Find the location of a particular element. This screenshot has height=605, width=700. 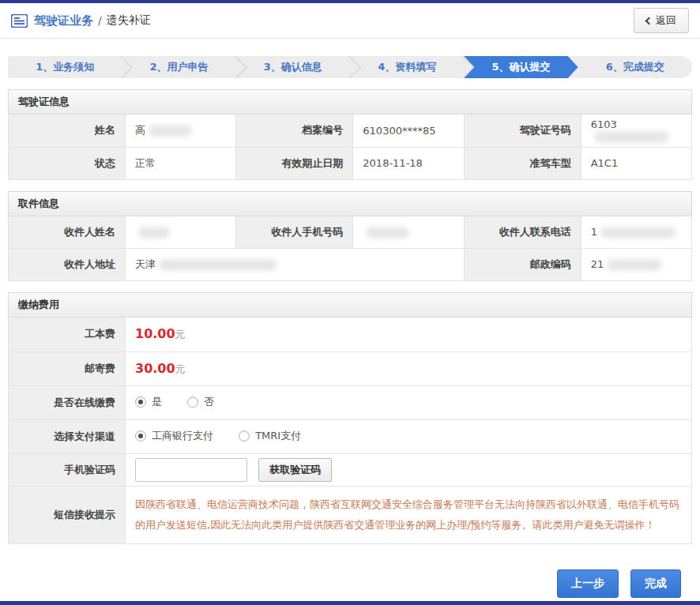

step-1-business-notice: 1、业务须知 is located at coordinates (65, 67).